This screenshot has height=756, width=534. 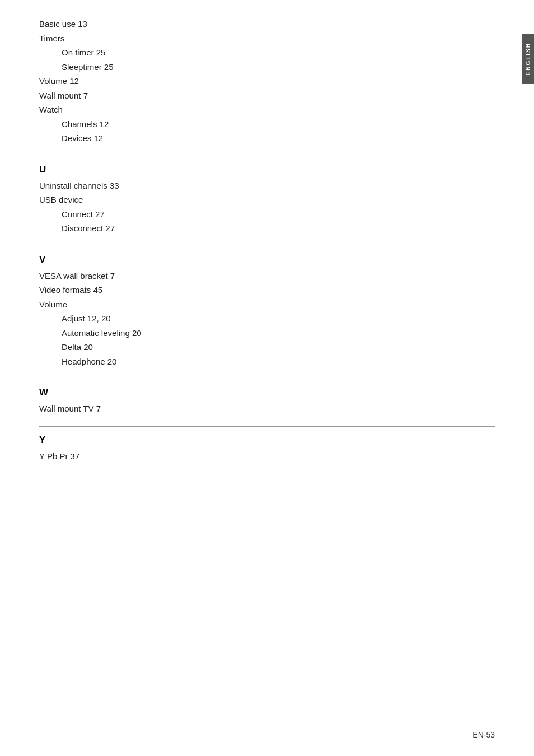 I want to click on index-entry: Wall mount 7, so click(x=267, y=96).